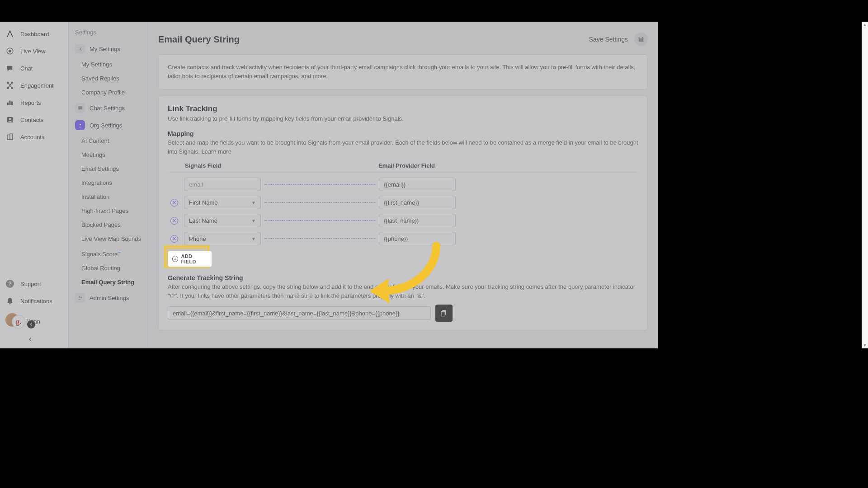 The width and height of the screenshot is (868, 488). I want to click on copy-button, so click(444, 313).